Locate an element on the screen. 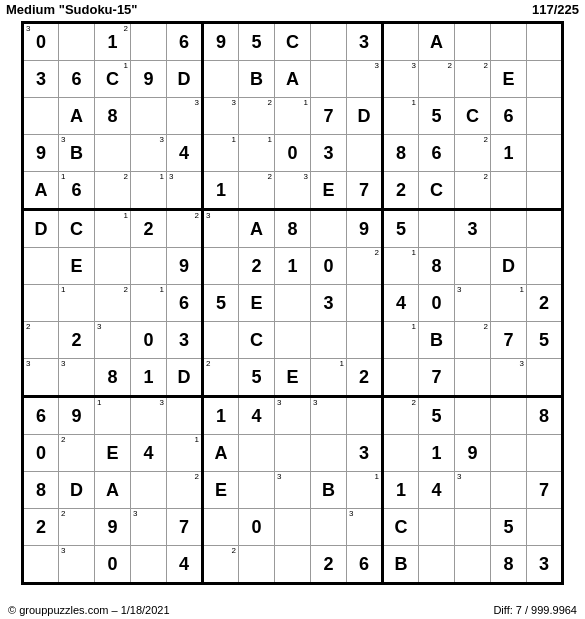 The height and width of the screenshot is (619, 585). grid-cell: 21 is located at coordinates (113, 42).